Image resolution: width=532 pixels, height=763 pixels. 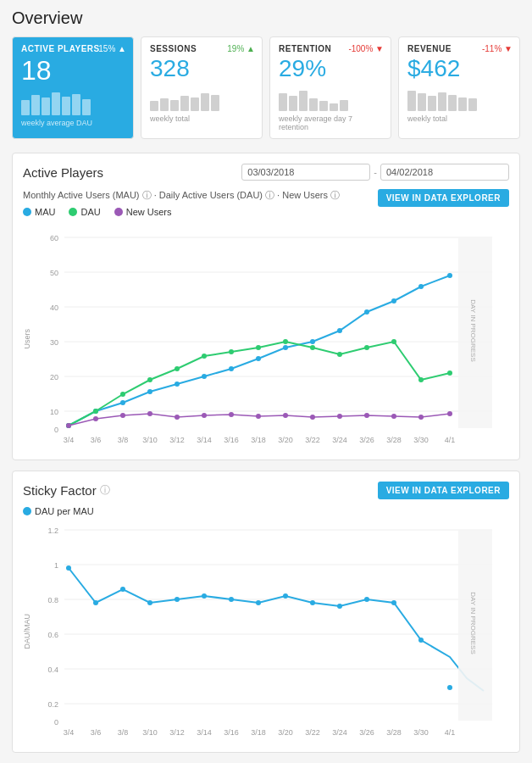 What do you see at coordinates (64, 511) in the screenshot?
I see `legend-label-dau-per-mau: DAU per MAU` at bounding box center [64, 511].